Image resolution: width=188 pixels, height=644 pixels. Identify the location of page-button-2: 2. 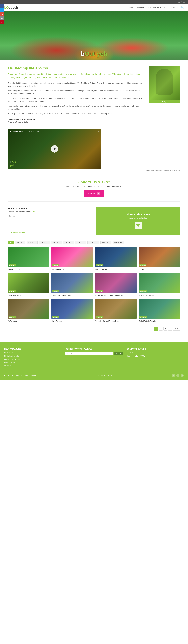
(161, 328).